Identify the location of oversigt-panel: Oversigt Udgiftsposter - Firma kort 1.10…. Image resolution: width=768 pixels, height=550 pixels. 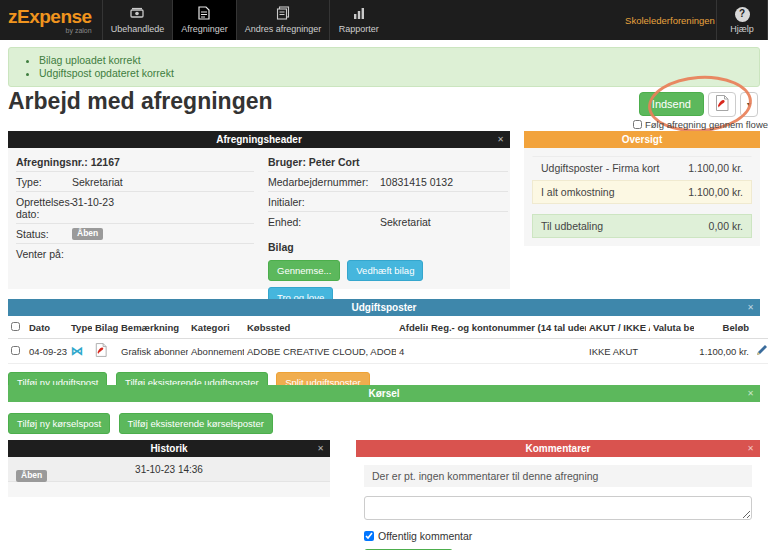
(642, 188).